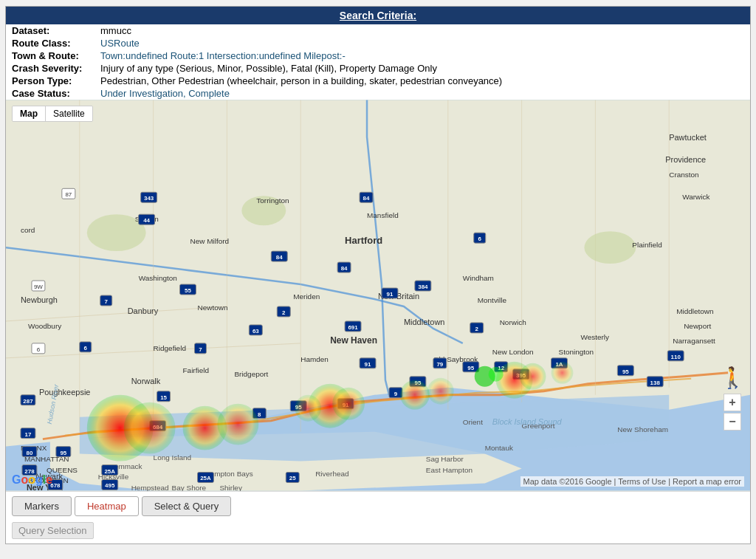  I want to click on svg-text: East Hampton, so click(449, 470).